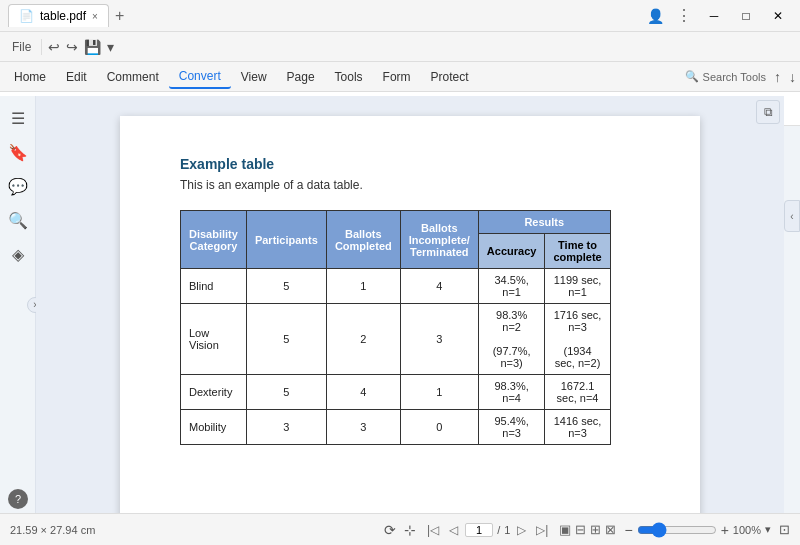 This screenshot has width=800, height=545. Describe the element at coordinates (214, 340) in the screenshot. I see `cell-category: Low Vision` at that location.